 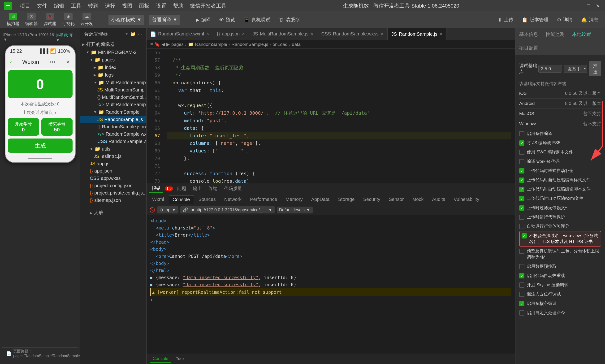 I want to click on task-bottom-tab: Task, so click(x=180, y=359).